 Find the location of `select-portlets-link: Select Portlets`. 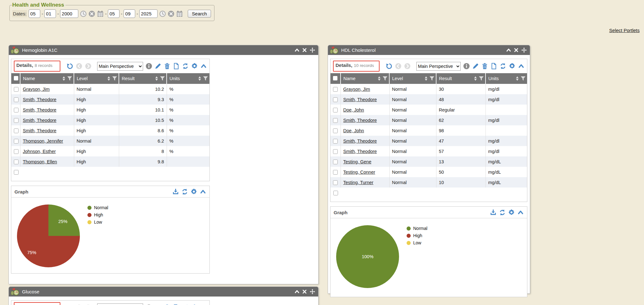

select-portlets-link: Select Portlets is located at coordinates (625, 30).